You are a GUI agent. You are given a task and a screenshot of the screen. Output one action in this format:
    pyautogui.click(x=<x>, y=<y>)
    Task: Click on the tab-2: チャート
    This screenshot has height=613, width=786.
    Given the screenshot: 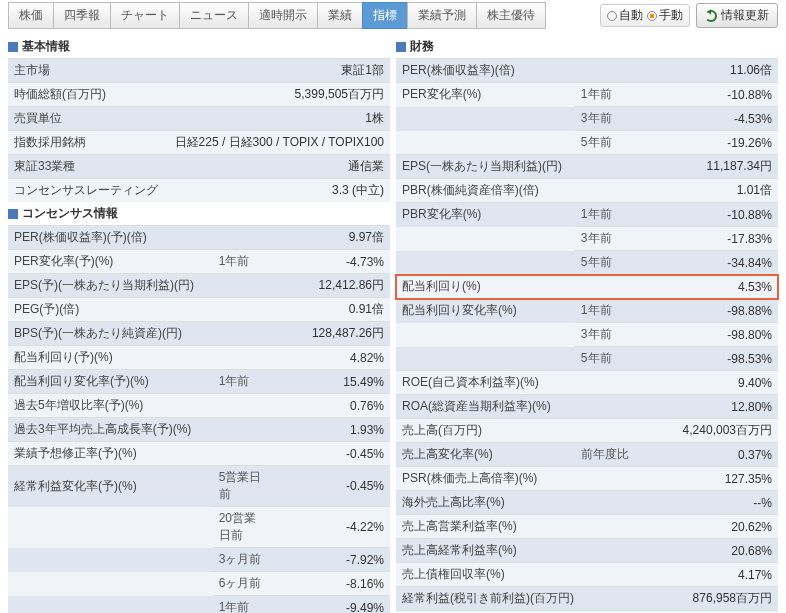 What is the action you would take?
    pyautogui.click(x=144, y=16)
    